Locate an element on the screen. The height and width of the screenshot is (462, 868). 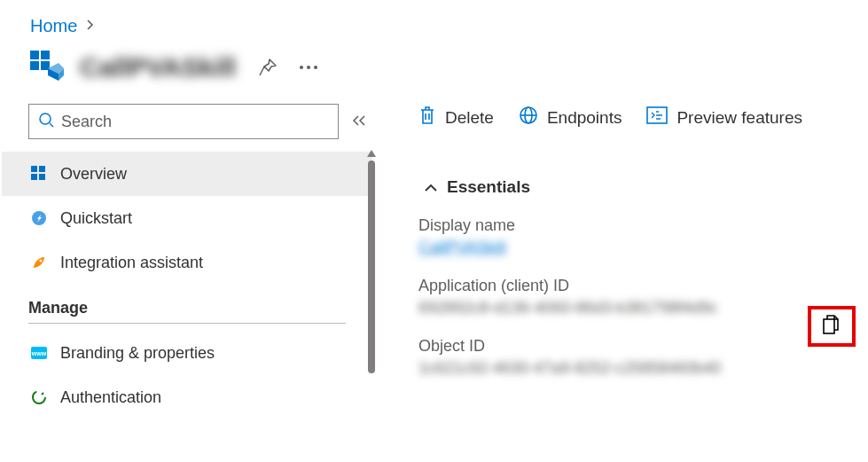
collapse-sidebar-button is located at coordinates (359, 122).